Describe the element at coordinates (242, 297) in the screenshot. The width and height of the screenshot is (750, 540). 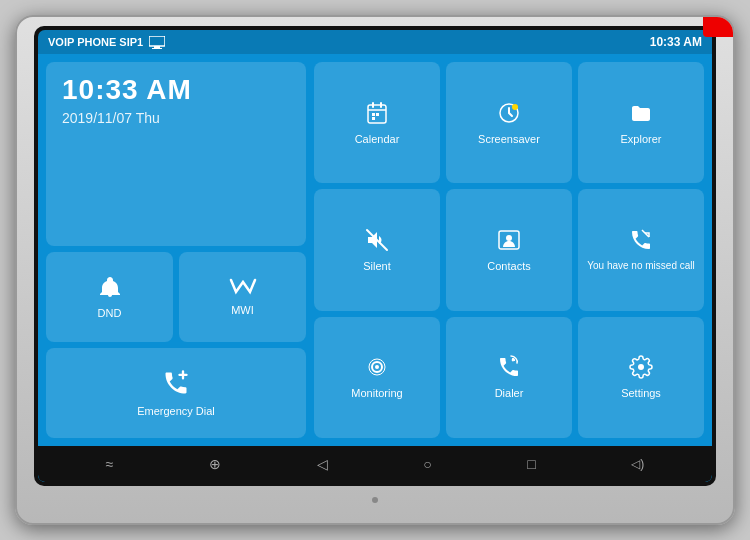
I see `mwi-button: MWI` at that location.